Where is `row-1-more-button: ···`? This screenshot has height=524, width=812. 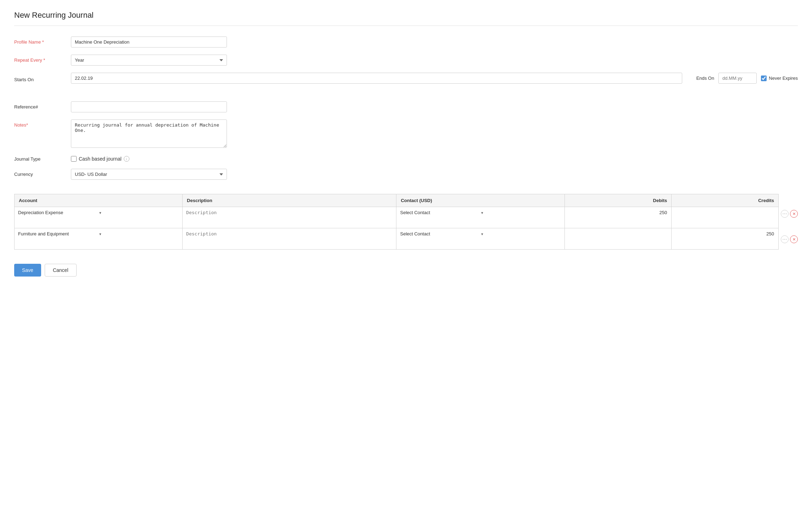 row-1-more-button: ··· is located at coordinates (785, 214).